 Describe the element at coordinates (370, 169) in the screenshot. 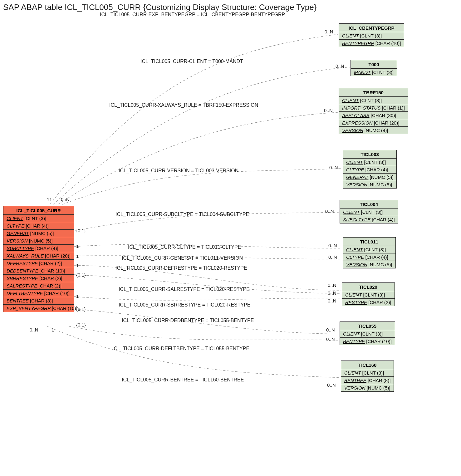

I see `entity-target: TICL003CLIENT [CLNT (3)]CLTYPE [CHAR (4)…` at that location.